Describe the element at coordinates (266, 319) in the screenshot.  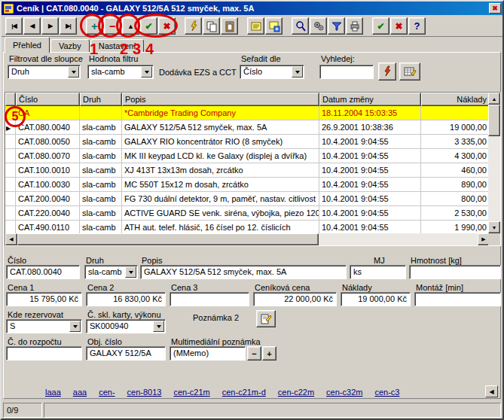
I see `poznamka2-button` at that location.